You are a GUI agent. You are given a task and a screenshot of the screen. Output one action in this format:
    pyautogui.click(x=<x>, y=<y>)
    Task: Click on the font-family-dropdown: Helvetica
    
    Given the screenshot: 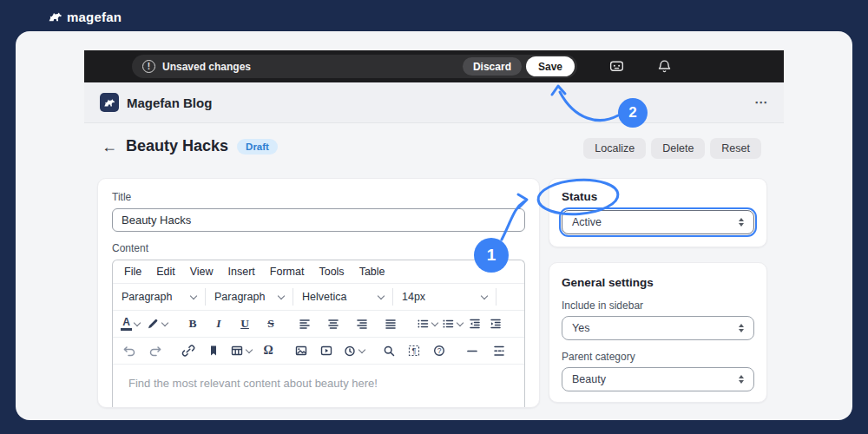 What is the action you would take?
    pyautogui.click(x=343, y=297)
    